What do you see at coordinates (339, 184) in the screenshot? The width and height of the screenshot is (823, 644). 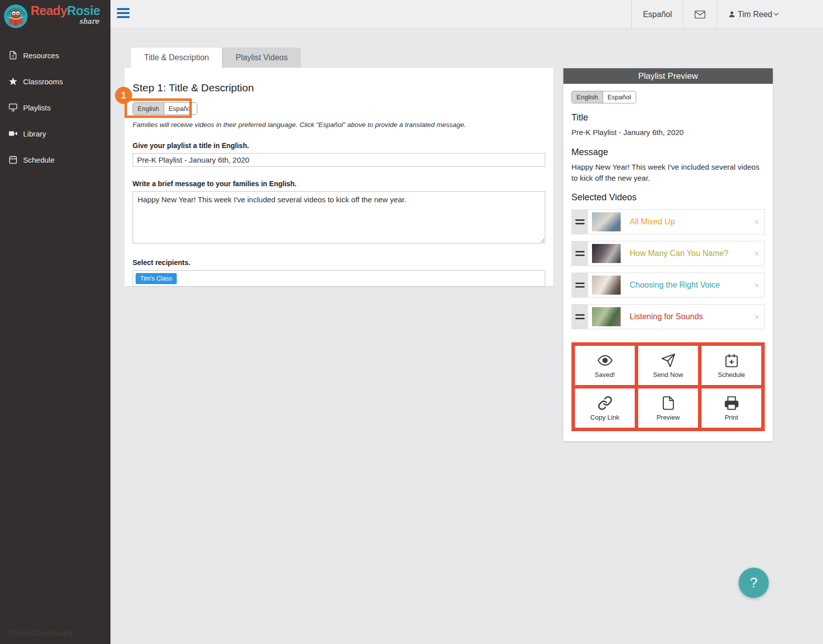 I see `message-label: Write a brief message to your families i…` at bounding box center [339, 184].